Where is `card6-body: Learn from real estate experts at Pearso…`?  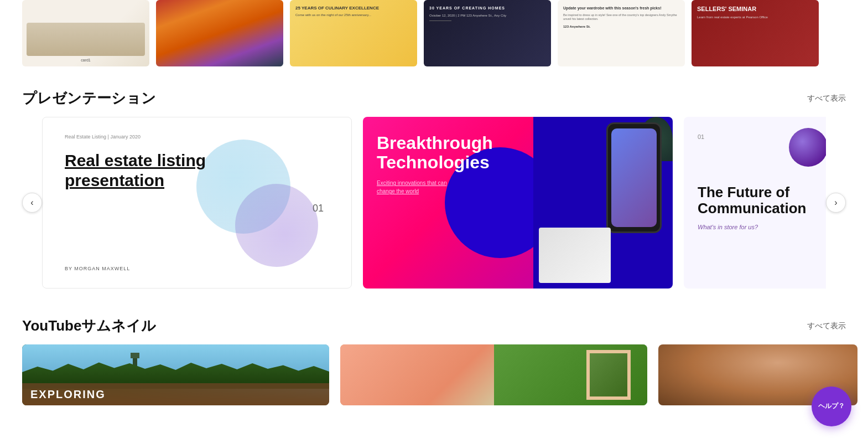 card6-body: Learn from real estate experts at Pearso… is located at coordinates (755, 17).